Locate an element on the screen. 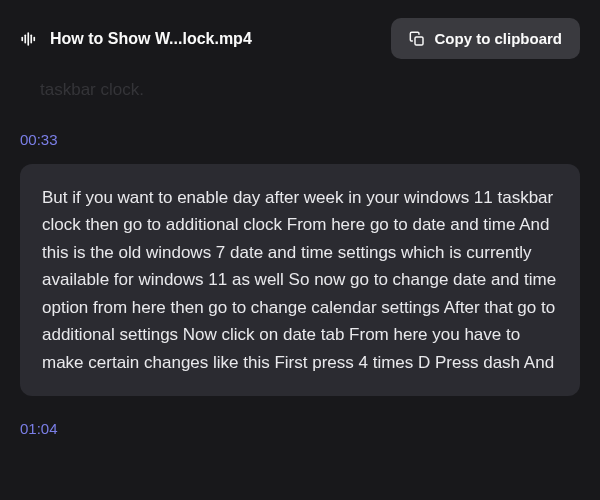 This screenshot has width=600, height=500. file-info: How to Show W...lock.mp4 is located at coordinates (136, 39).